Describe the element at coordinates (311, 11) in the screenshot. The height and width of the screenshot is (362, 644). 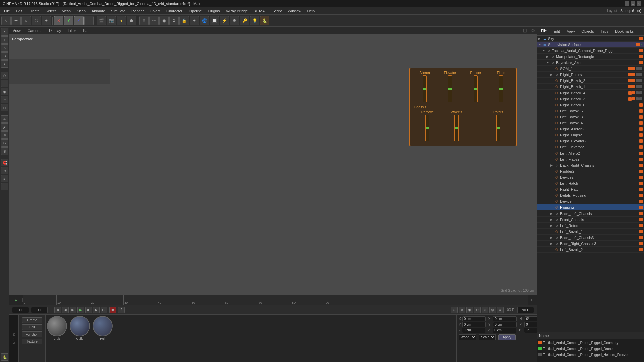
I see `menu-help: Help` at that location.